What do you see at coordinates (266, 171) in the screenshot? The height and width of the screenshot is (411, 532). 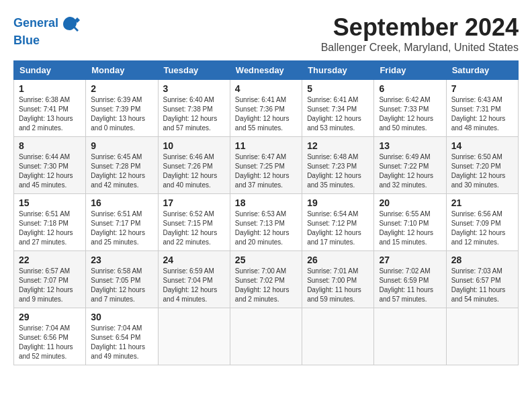 I see `day-info: Sunrise: 6:47 AM Sunset: 7:25 PM Dayligh…` at bounding box center [266, 171].